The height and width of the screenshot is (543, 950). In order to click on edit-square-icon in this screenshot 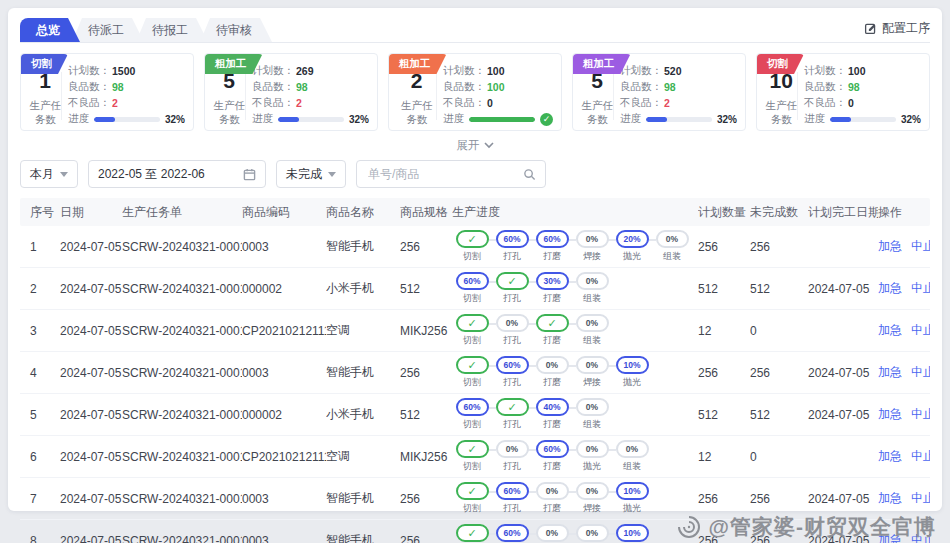, I will do `click(870, 28)`.